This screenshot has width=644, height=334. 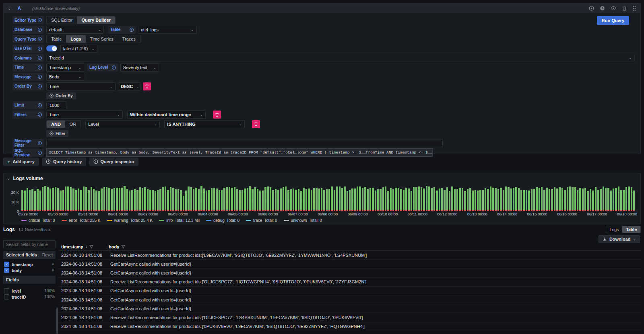 What do you see at coordinates (64, 162) in the screenshot?
I see `query-history-button: Query history` at bounding box center [64, 162].